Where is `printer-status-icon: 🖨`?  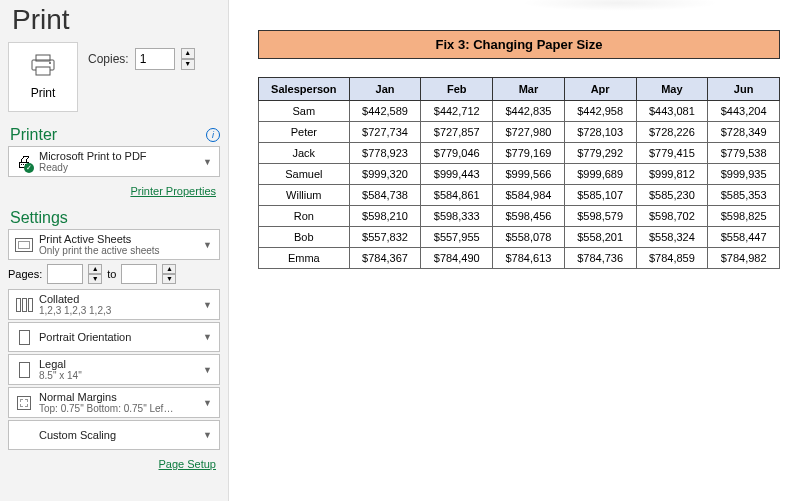
printer-status-icon: 🖨 is located at coordinates (24, 162).